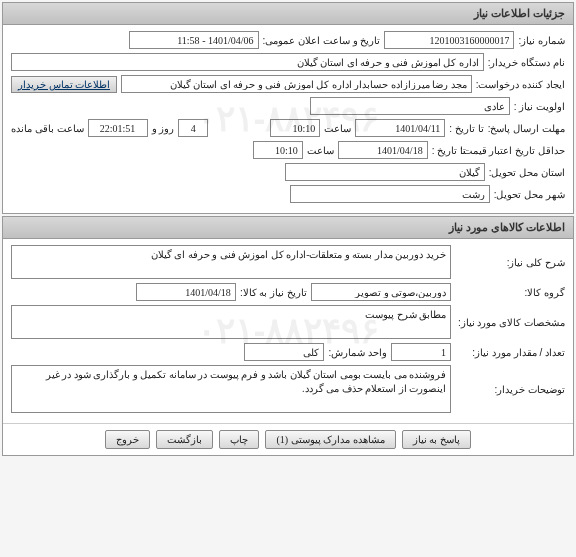 This screenshot has height=557, width=576. I want to click on deadline-time-field, so click(295, 128).